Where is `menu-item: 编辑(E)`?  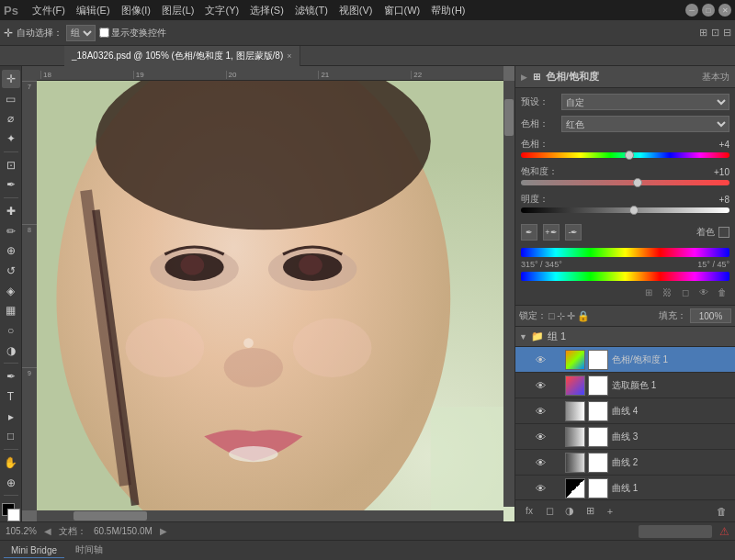 menu-item: 编辑(E) is located at coordinates (94, 11).